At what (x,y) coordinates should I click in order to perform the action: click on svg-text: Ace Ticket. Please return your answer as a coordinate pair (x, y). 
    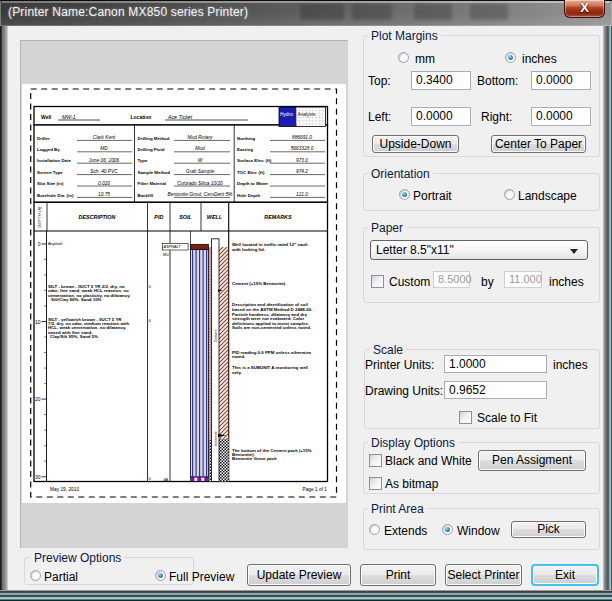
    Looking at the image, I should click on (180, 117).